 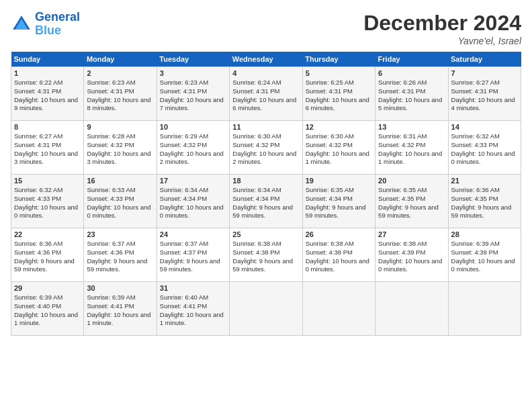 I want to click on calendar-cell: 5Sunrise: 6:25 AMSunset: 4:31 PMDaylight…, so click(x=339, y=94).